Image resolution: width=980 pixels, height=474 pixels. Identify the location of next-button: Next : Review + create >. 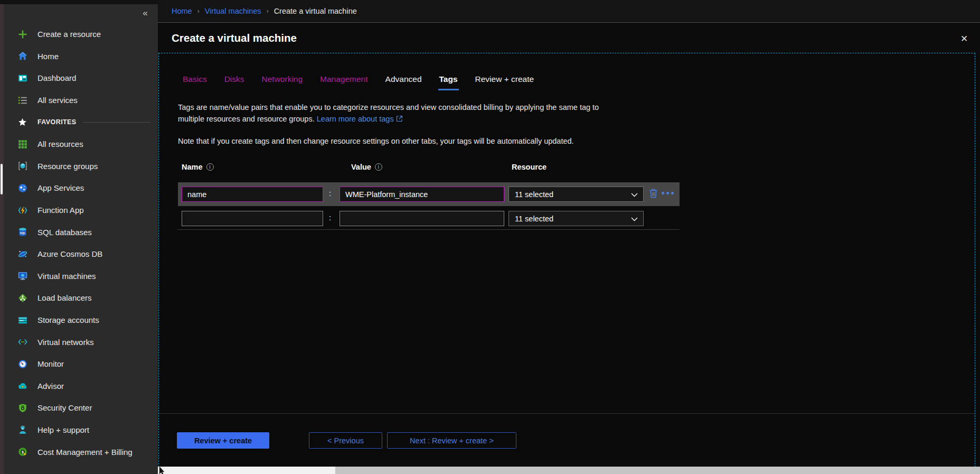
(452, 441).